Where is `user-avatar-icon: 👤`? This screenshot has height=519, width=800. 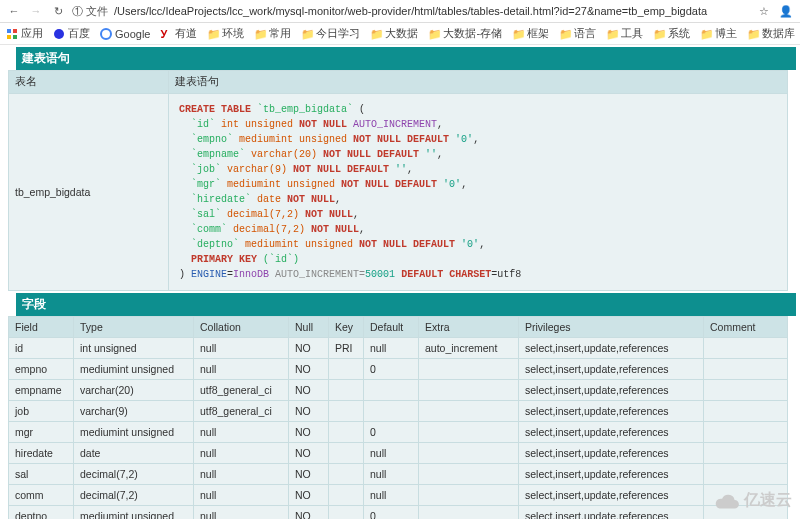
user-avatar-icon: 👤 is located at coordinates (786, 12).